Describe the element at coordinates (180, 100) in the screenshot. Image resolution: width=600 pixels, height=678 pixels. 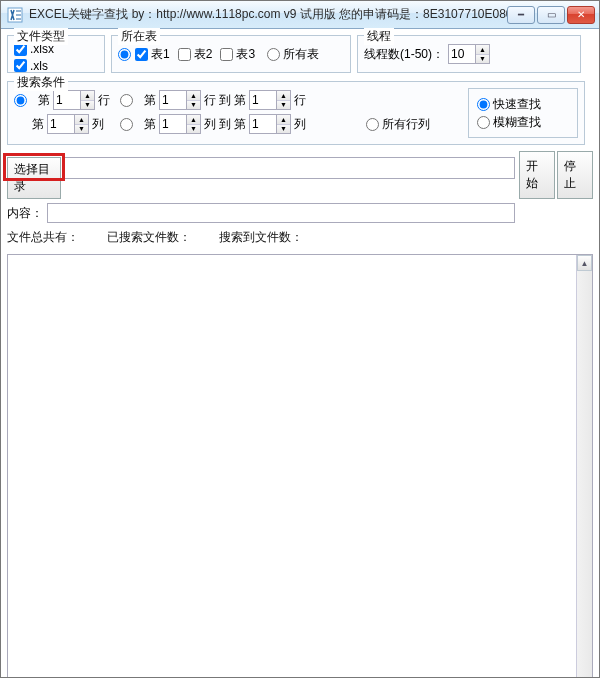
I see `row-from-spinner: 1▲▼` at that location.